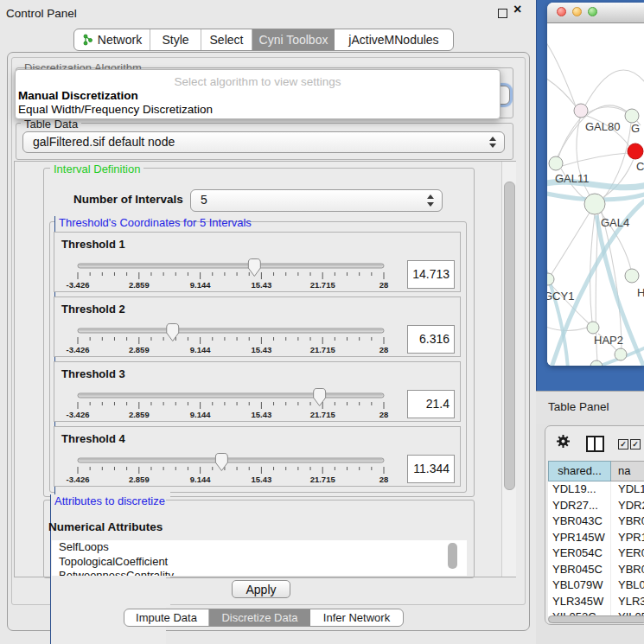  What do you see at coordinates (201, 349) in the screenshot?
I see `svg-text: 9.144` at bounding box center [201, 349].